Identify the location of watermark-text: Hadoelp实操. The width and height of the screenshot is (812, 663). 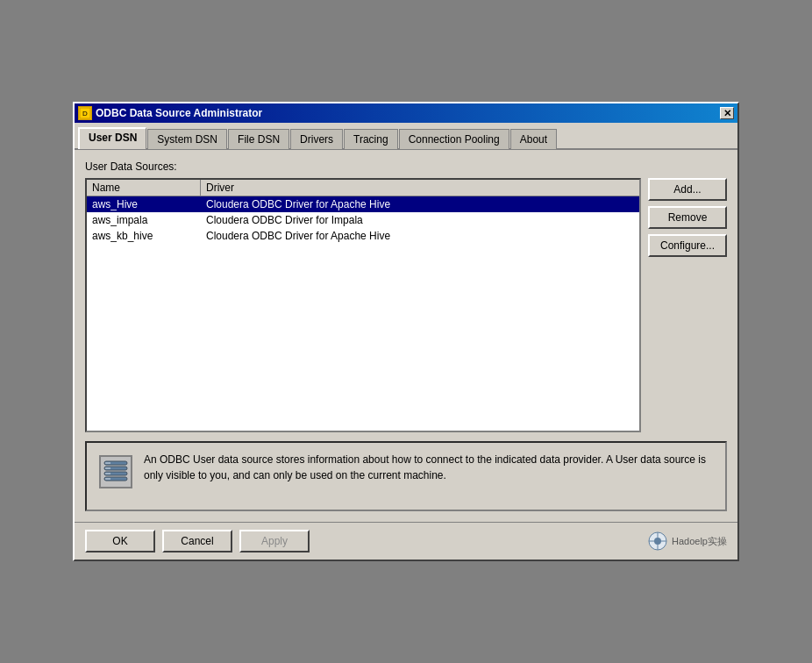
(700, 542).